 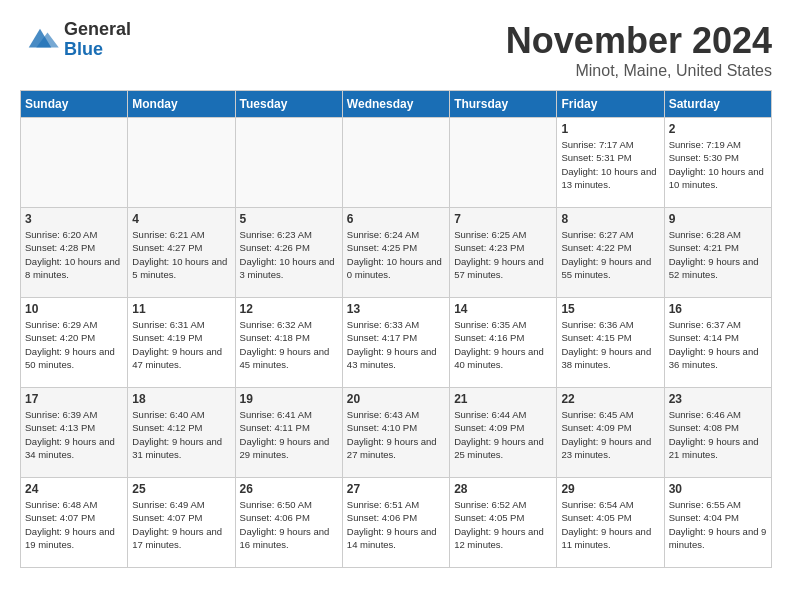 I want to click on column-header-monday: Monday, so click(x=182, y=104).